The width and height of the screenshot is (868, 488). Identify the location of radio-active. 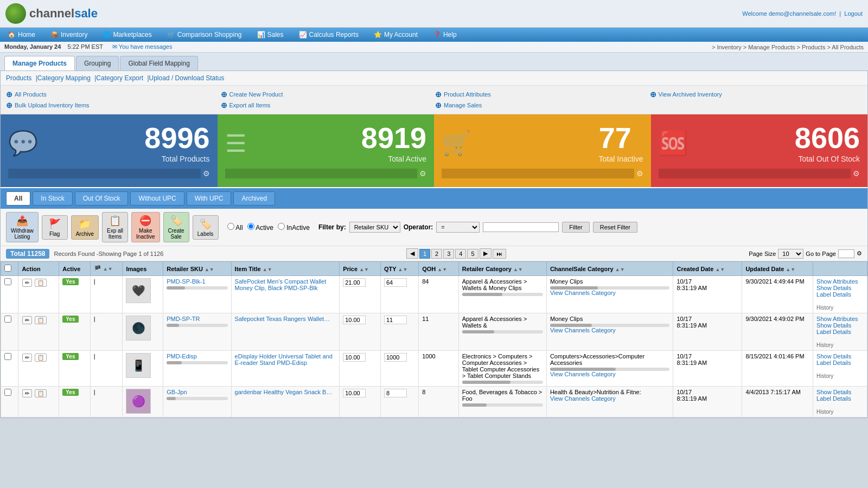
(251, 227).